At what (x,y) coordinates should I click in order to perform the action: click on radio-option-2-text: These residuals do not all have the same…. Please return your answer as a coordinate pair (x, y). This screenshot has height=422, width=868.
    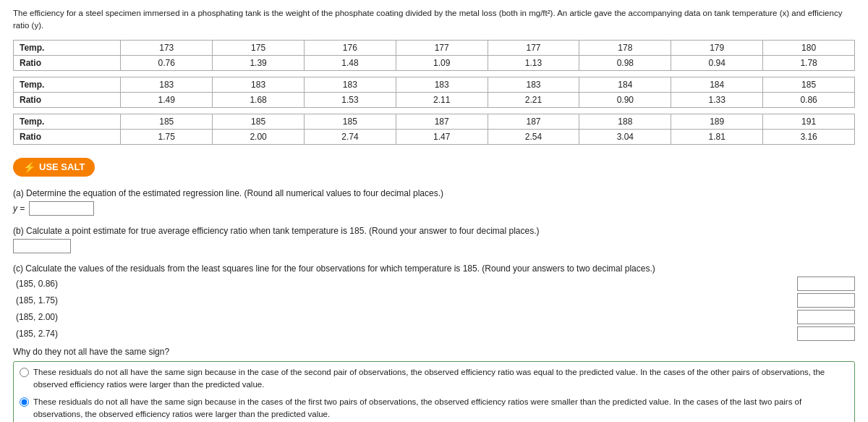
    Looking at the image, I should click on (441, 408).